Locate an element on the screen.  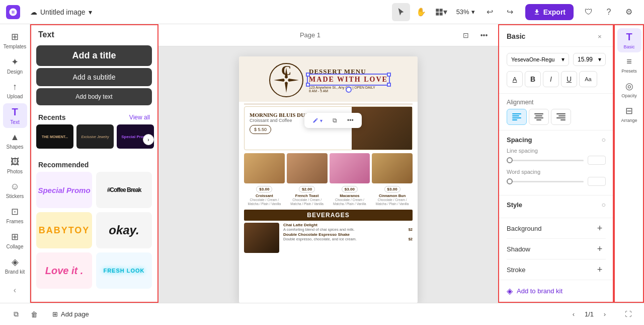
items-grid: $3.00 Croissant Chocolate / Cream / Matc… is located at coordinates (328, 181).